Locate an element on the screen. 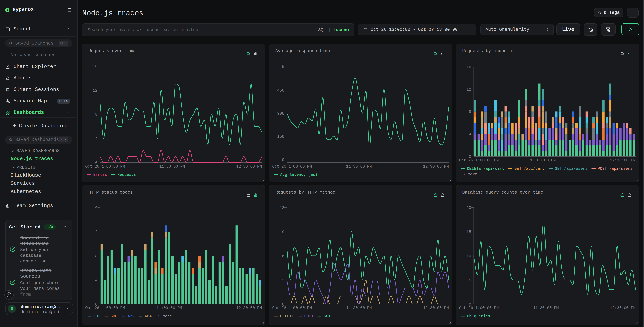  svg-text: +2 more is located at coordinates (164, 316).